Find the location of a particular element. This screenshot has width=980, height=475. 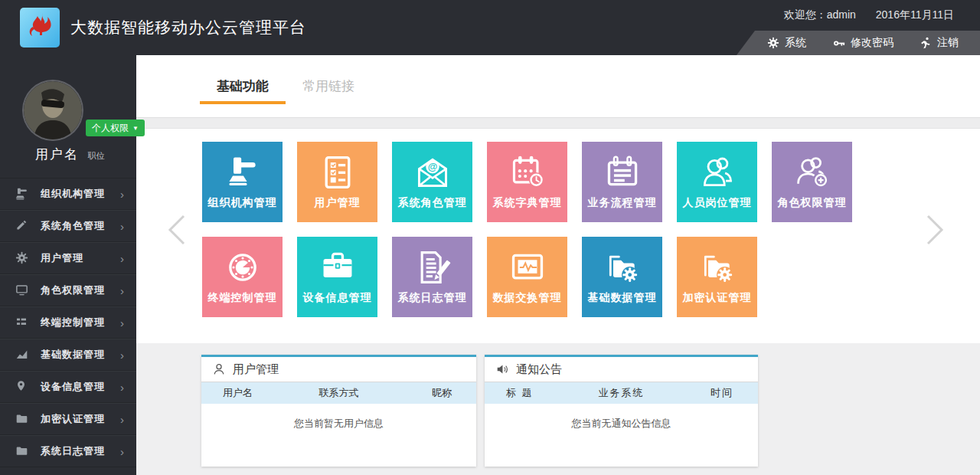

sidebar-item-user-management: 用户管理› is located at coordinates (68, 258).